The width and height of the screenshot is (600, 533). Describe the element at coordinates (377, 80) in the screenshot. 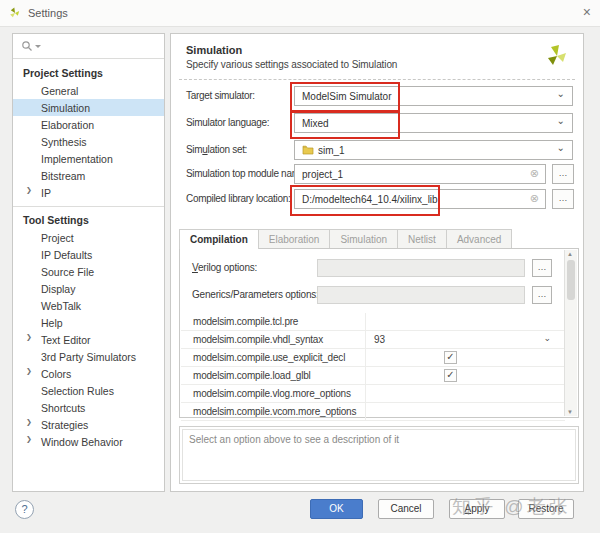

I see `header-divider` at that location.